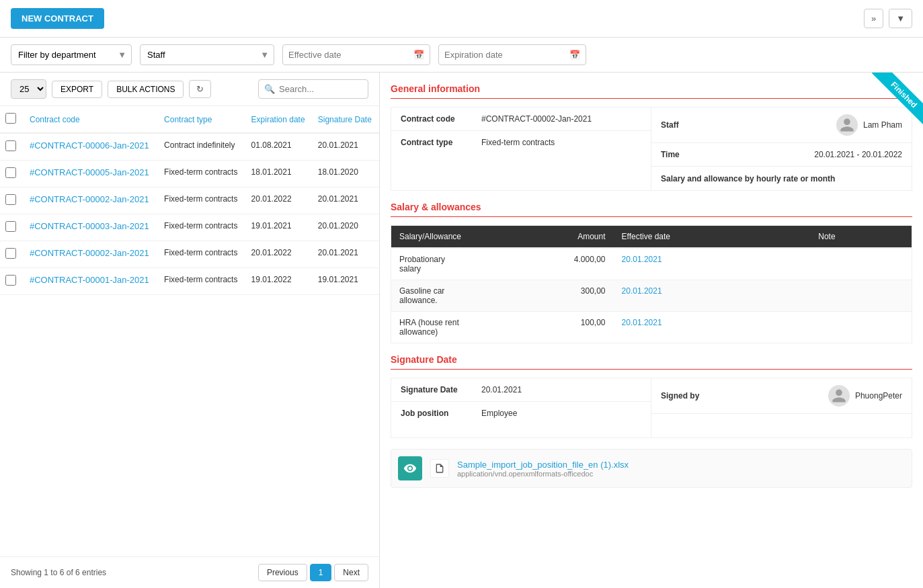 The width and height of the screenshot is (923, 588). I want to click on salary-label-row: Salary and allowance by hourly rate or m…, so click(781, 179).